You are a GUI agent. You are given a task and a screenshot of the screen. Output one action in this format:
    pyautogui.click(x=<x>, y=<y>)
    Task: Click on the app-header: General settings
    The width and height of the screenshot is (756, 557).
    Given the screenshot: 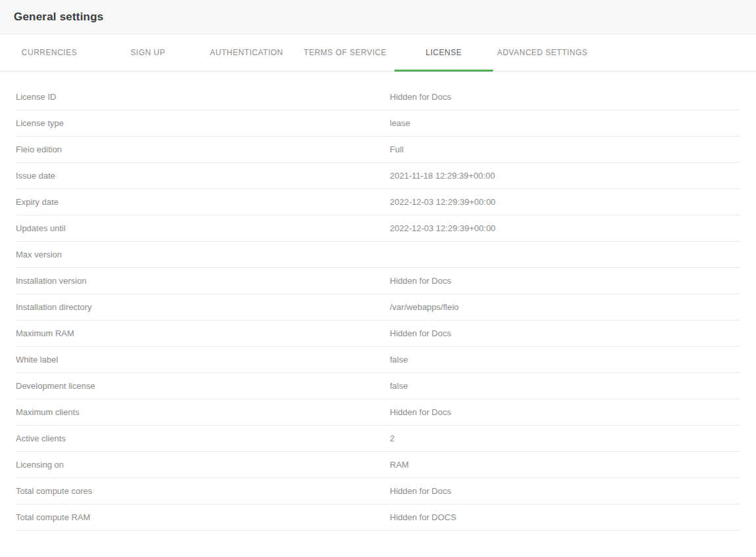 What is the action you would take?
    pyautogui.click(x=378, y=17)
    